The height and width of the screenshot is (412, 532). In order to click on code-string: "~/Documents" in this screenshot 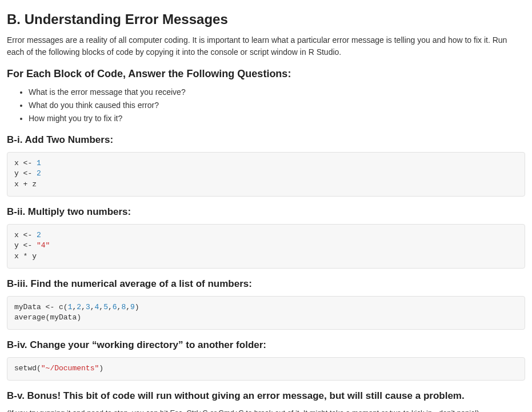, I will do `click(70, 368)`.